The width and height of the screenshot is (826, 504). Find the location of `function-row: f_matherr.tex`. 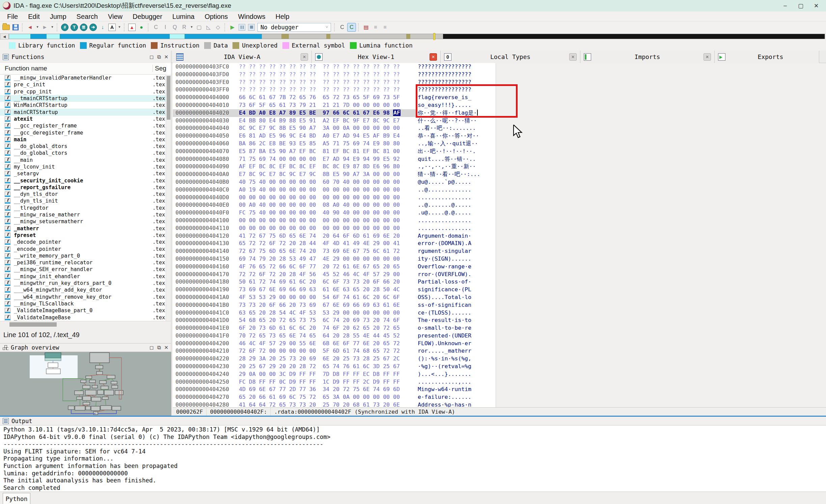

function-row: f_matherr.tex is located at coordinates (83, 229).